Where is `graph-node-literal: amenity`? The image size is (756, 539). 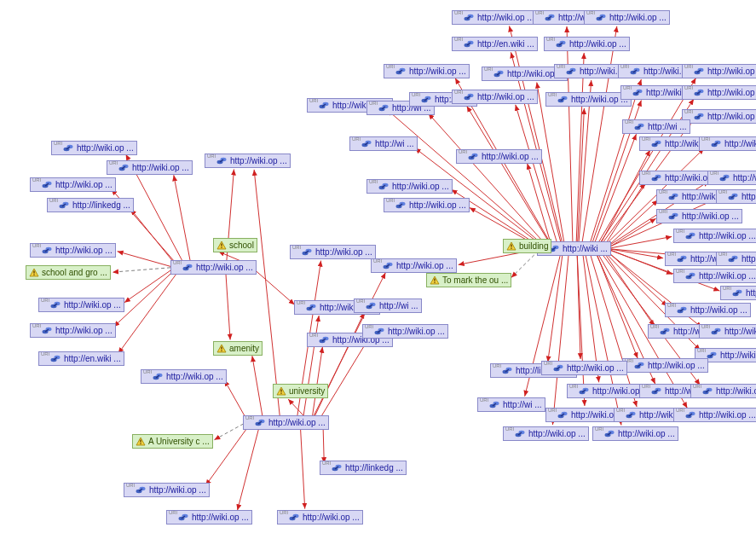
graph-node-literal: amenity is located at coordinates (238, 348).